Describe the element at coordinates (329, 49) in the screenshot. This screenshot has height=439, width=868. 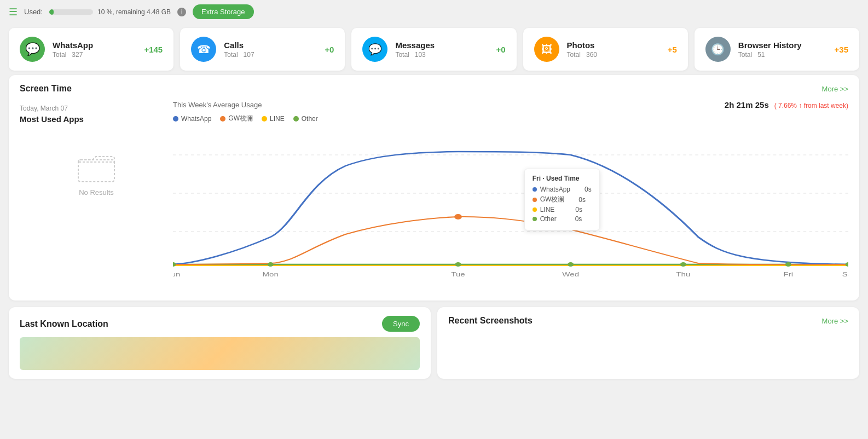
I see `calls-delta: +0` at that location.